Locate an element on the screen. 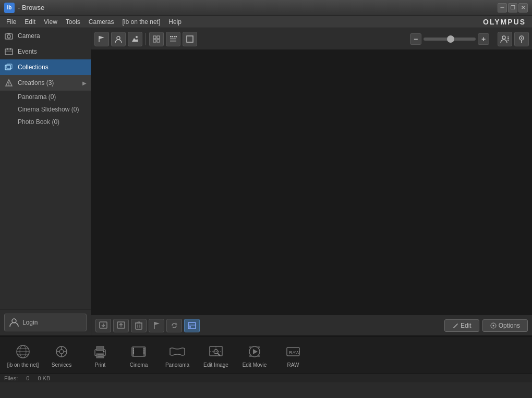 Image resolution: width=532 pixels, height=398 pixels. sidebar-item-collections: Collections is located at coordinates (45, 67).